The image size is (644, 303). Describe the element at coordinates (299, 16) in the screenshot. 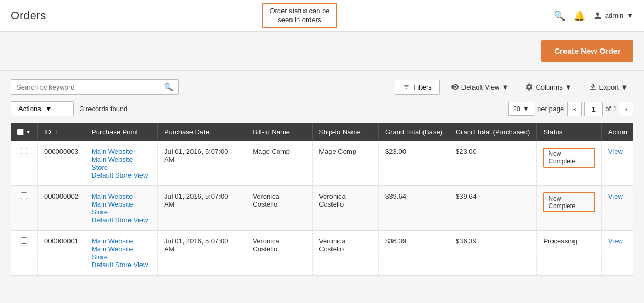

I see `tooltip-container: Order status can be seen in orders` at that location.